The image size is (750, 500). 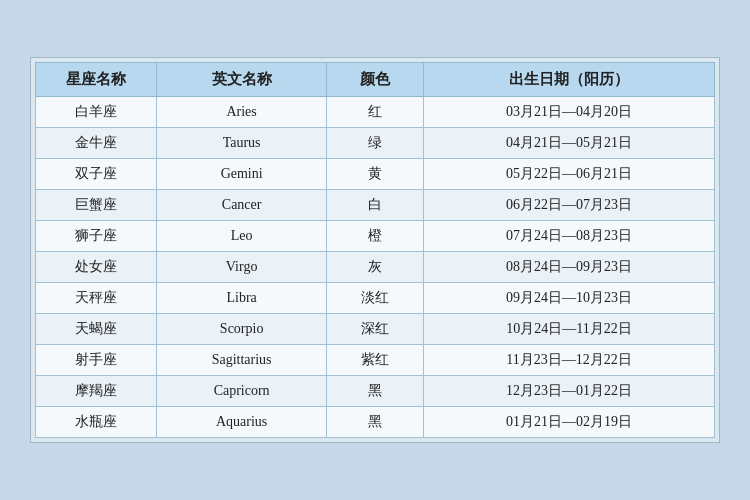 What do you see at coordinates (570, 298) in the screenshot?
I see `cell-date: 09月24日—10月23日` at bounding box center [570, 298].